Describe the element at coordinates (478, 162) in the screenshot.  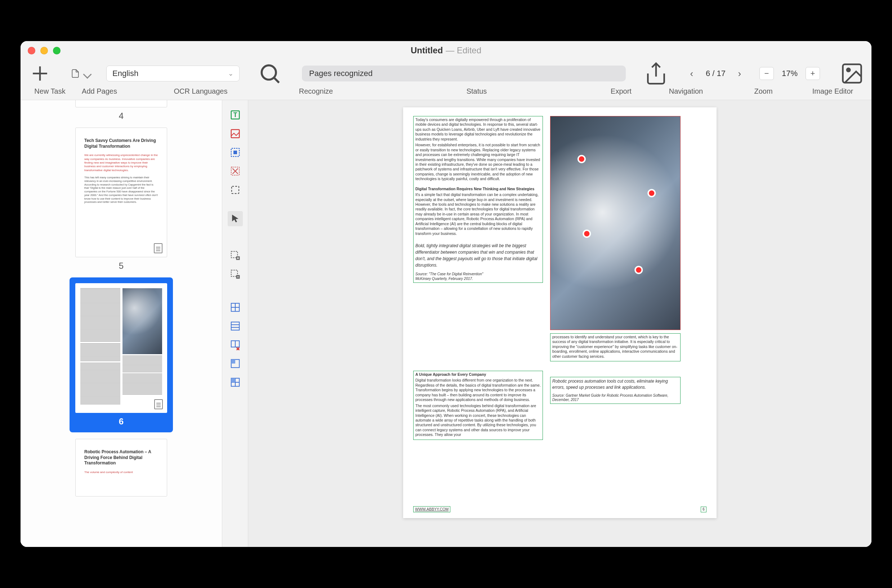
I see `paragraph: However, for established enterprises, it…` at that location.